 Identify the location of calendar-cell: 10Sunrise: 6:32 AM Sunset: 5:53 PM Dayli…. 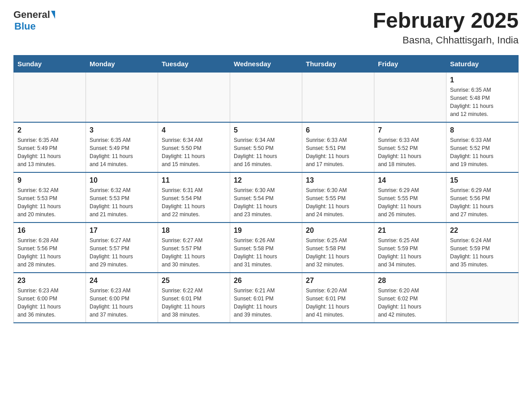
(122, 197).